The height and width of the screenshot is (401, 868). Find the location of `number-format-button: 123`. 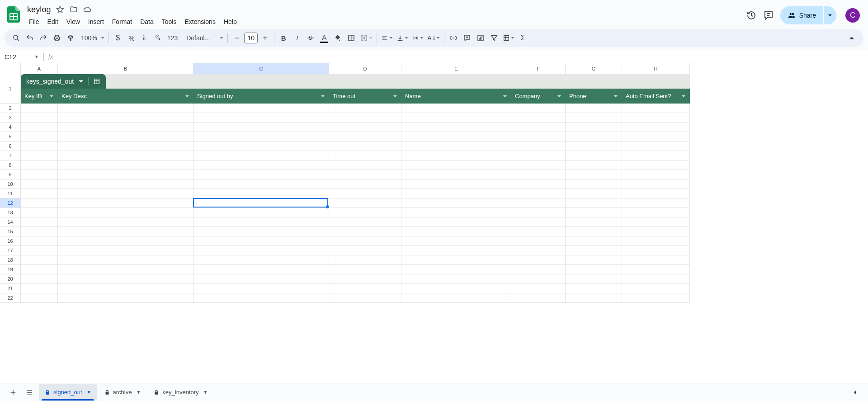

number-format-button: 123 is located at coordinates (173, 38).